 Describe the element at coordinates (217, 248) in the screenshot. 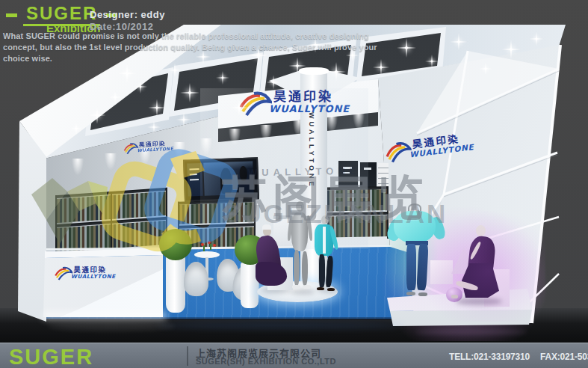

I see `wall-skirting` at that location.